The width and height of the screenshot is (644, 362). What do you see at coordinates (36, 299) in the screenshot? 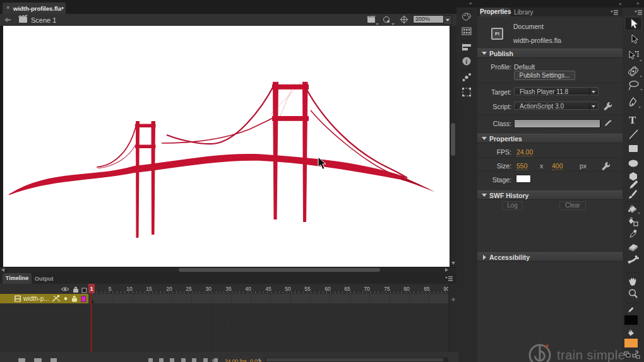
I see `svg-text: width-p...` at bounding box center [36, 299].